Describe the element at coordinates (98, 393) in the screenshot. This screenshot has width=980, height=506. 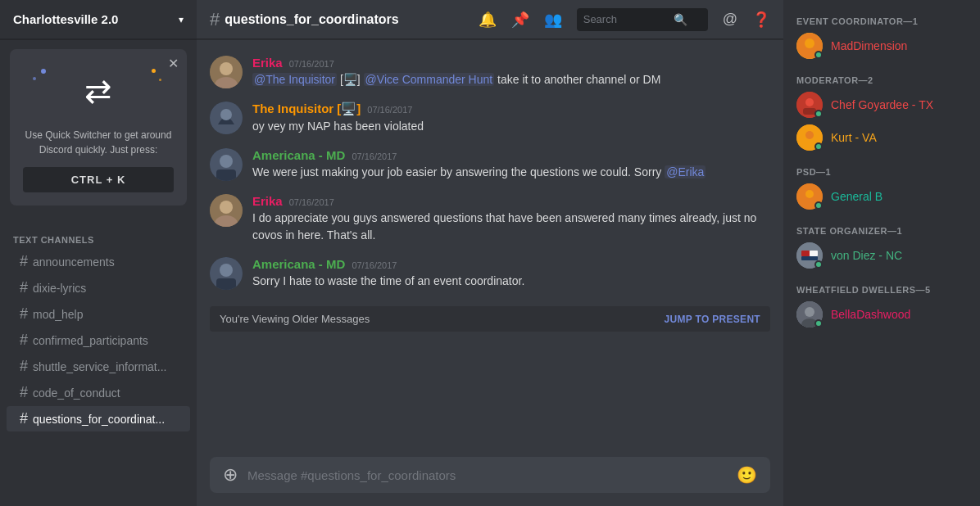
I see `channel-item-code-of-conduct: # code_of_conduct` at that location.